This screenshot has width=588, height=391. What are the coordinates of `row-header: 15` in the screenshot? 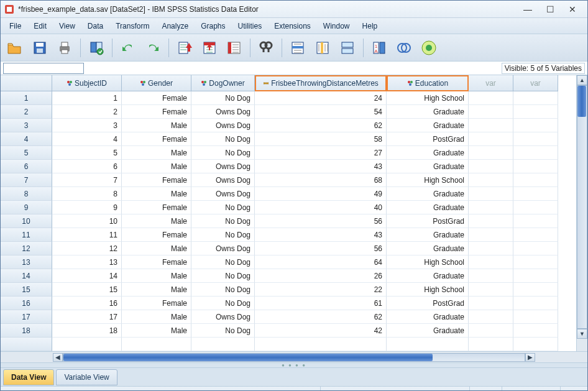 It's located at (26, 290).